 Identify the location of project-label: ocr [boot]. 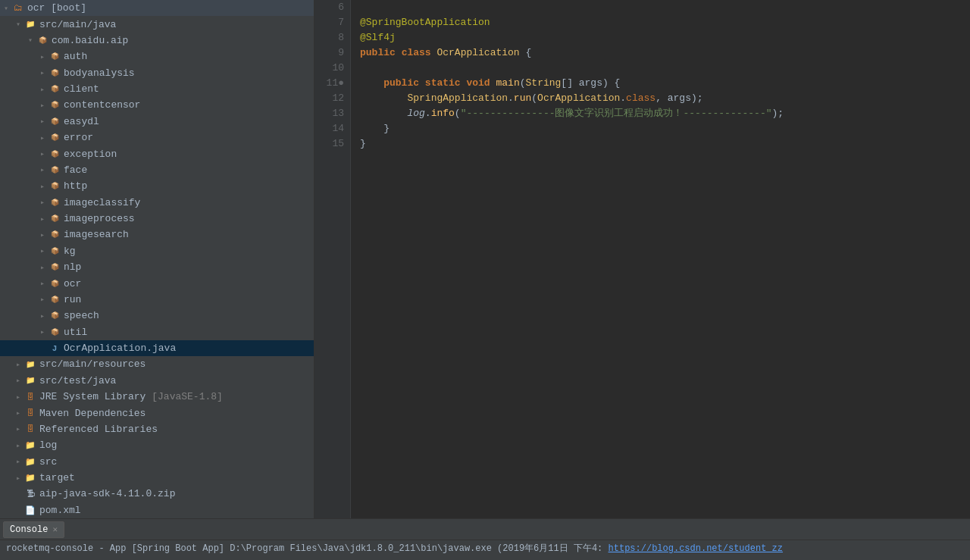
(57, 8).